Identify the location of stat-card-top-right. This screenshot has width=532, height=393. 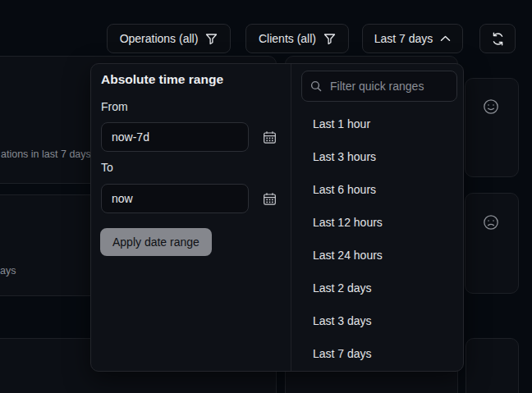
(492, 128).